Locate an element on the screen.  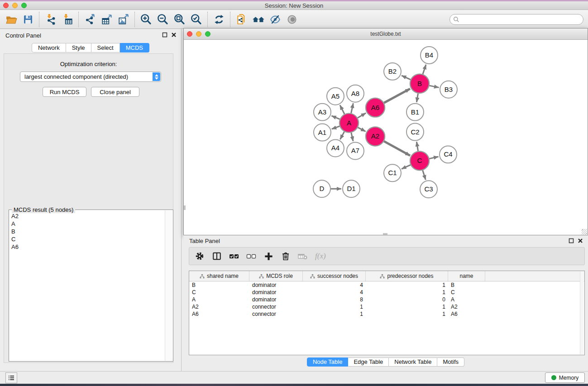
graph-node-A3: A3 is located at coordinates (322, 112).